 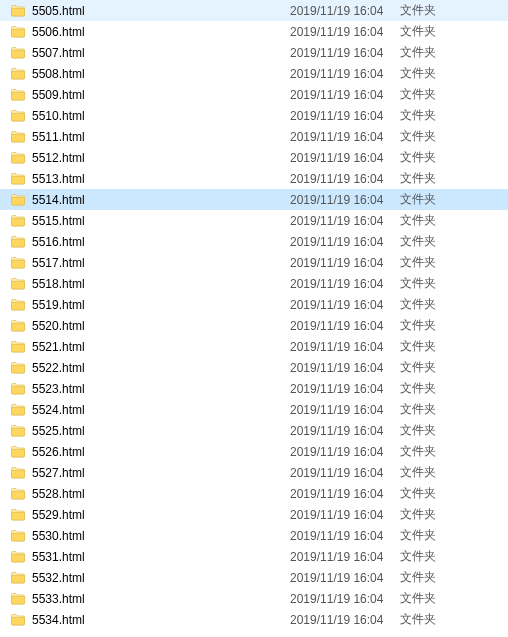 I want to click on file-name-cell: 5510.html, so click(x=150, y=116).